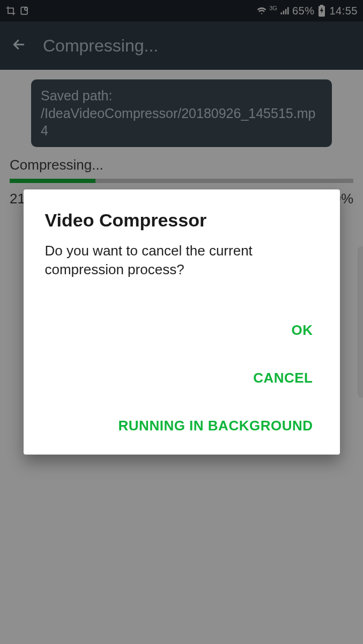 The height and width of the screenshot is (644, 363). Describe the element at coordinates (302, 331) in the screenshot. I see `ok-button: OK` at that location.